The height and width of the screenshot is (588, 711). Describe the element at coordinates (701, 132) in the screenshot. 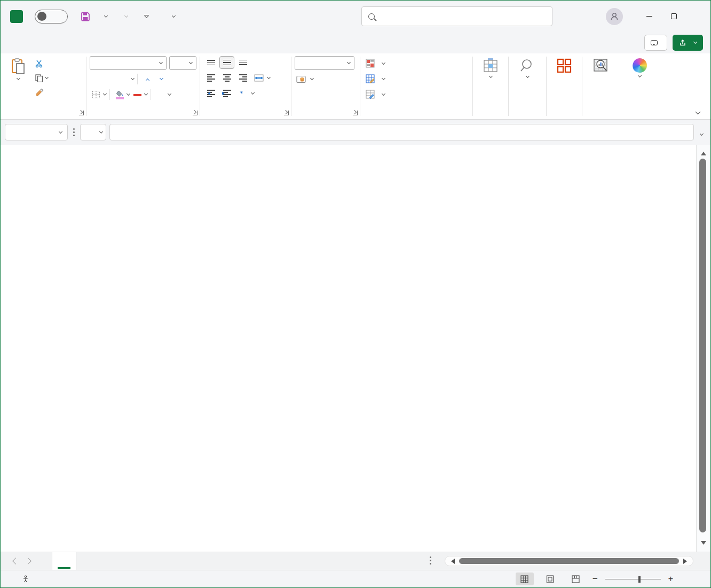

I see `expand-formula-bar-button` at that location.